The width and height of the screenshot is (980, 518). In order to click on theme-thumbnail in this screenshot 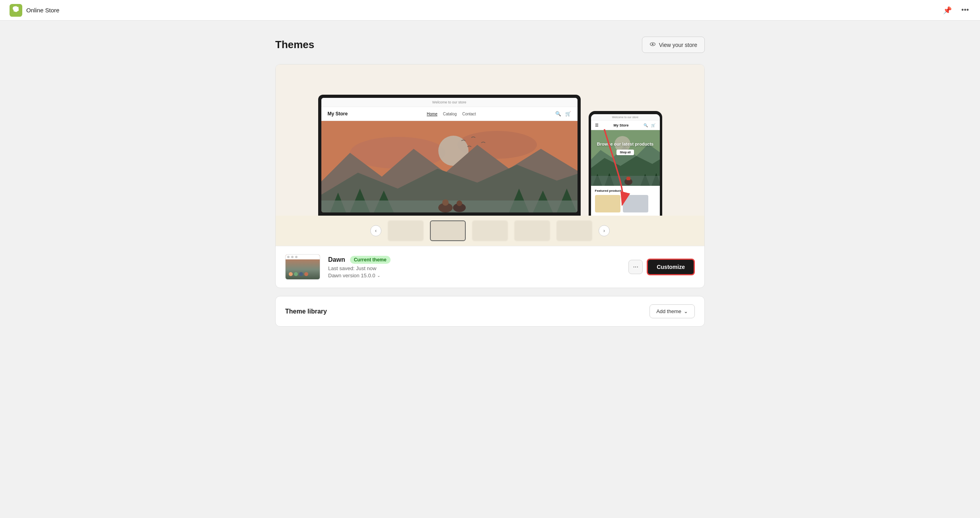, I will do `click(303, 267)`.